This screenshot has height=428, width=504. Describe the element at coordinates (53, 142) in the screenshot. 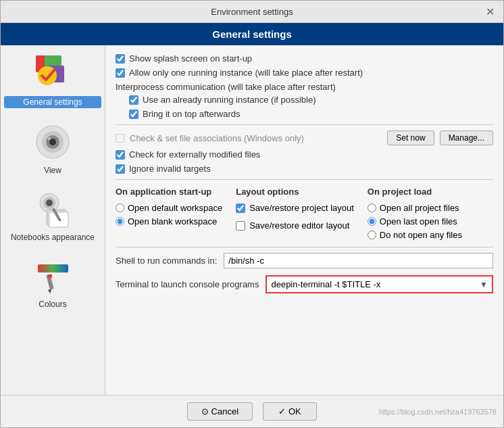

I see `view-icon` at that location.